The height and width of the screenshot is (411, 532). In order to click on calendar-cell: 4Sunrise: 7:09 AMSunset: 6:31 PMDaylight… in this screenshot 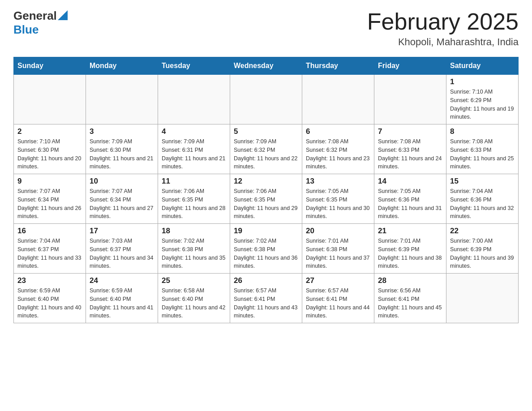, I will do `click(194, 150)`.